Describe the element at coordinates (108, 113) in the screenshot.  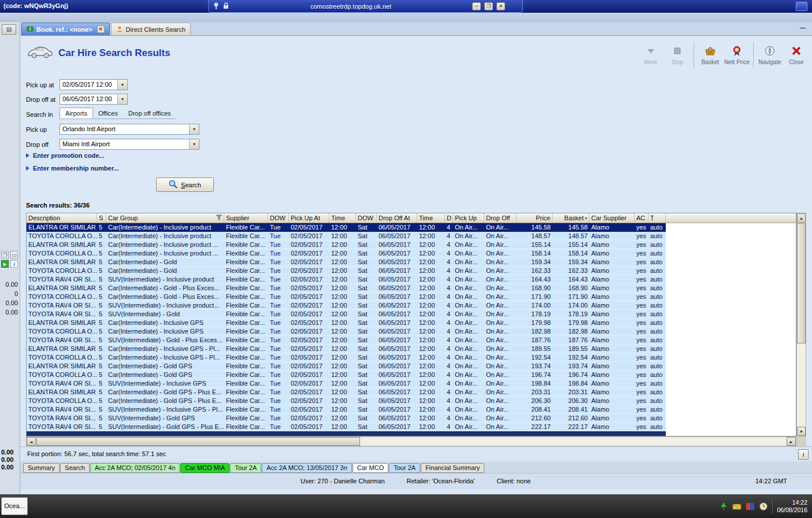
I see `search-in-tab-offices: Offices` at that location.